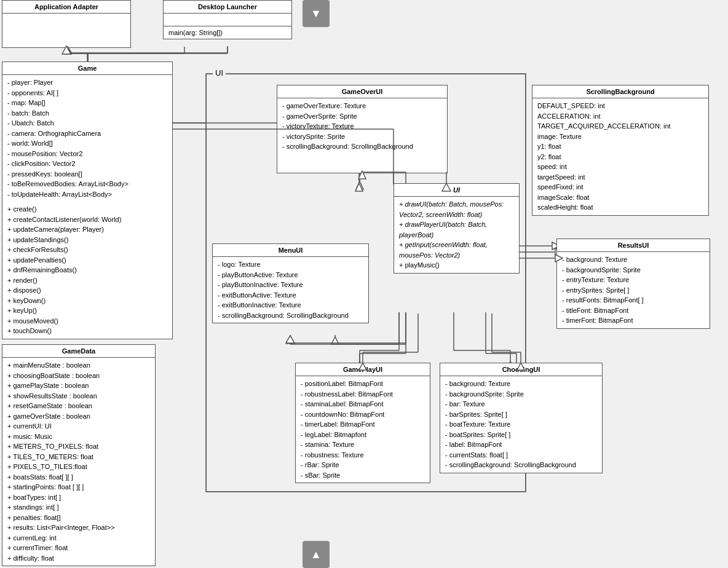 Image resolution: width=728 pixels, height=568 pixels. Describe the element at coordinates (362, 127) in the screenshot. I see `gameoverui-fields: - gameOverTexture: Texture - gameOverSpr…` at that location.